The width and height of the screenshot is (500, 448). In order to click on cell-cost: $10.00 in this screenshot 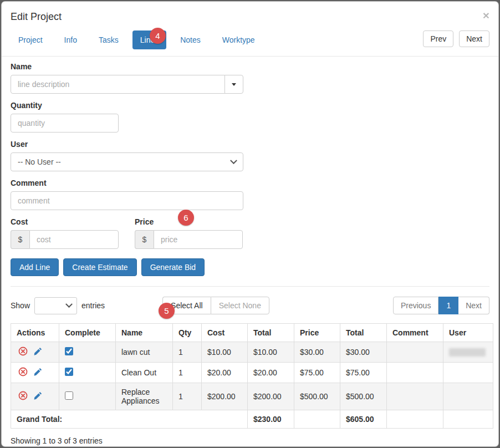, I will do `click(225, 353)`.